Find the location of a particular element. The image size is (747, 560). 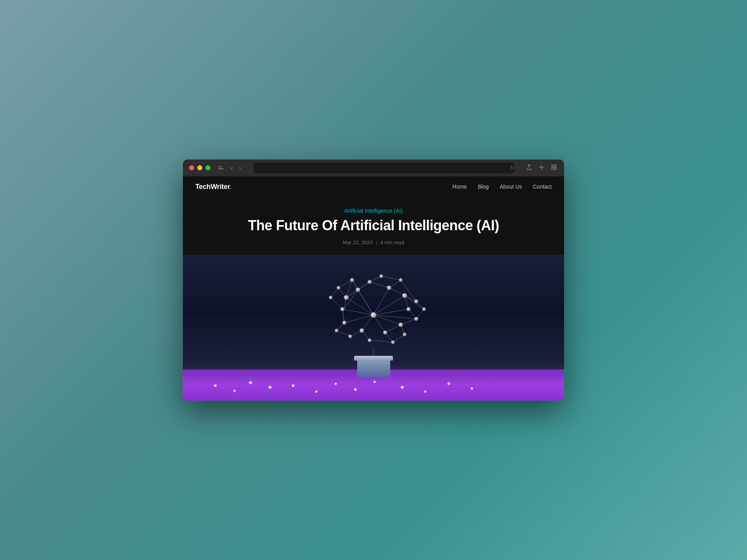

browser-controls: ‹ › is located at coordinates (230, 168).